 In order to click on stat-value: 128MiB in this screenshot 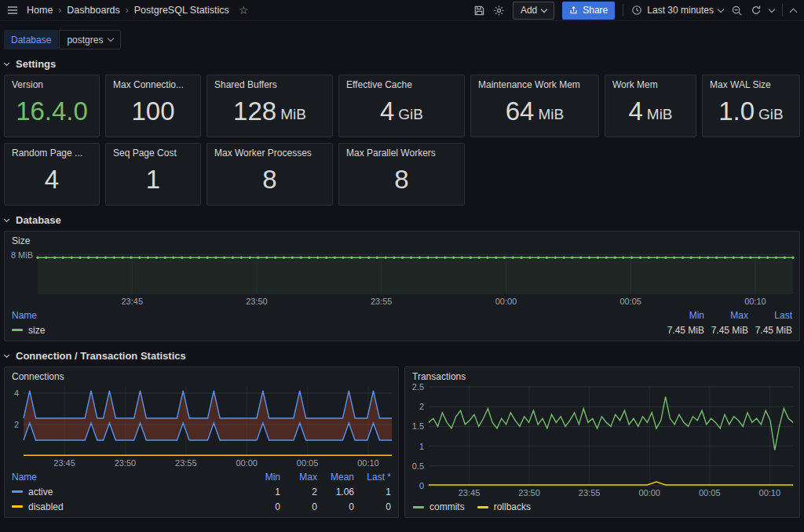, I will do `click(270, 115)`.